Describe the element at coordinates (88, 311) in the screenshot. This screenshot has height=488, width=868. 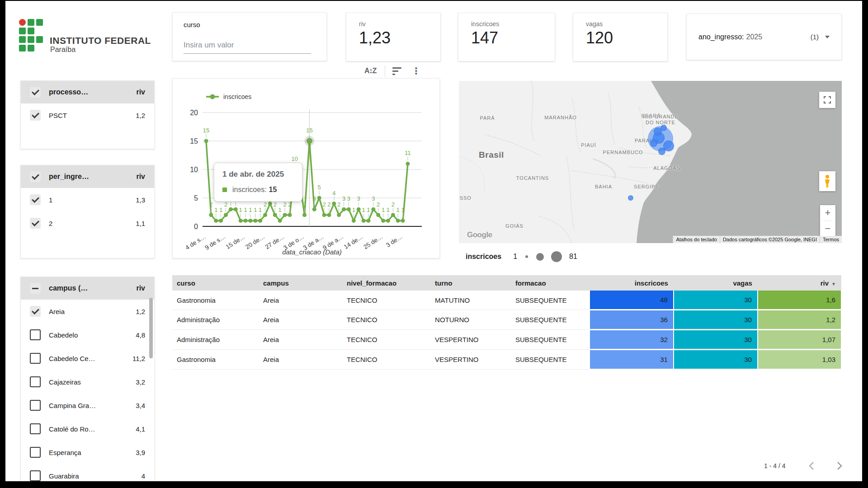
I see `filter-list-item: Areia1,2` at that location.